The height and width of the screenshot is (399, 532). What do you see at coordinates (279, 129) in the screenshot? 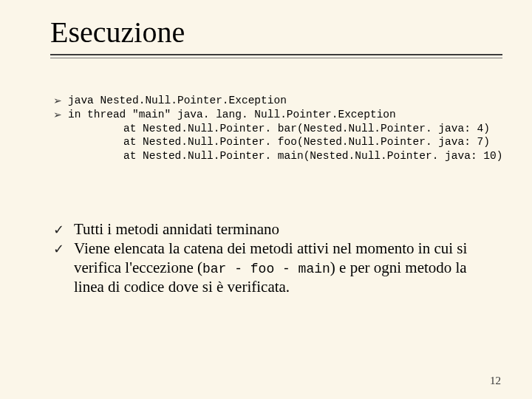
I see `code-text: at Nested.Null.Pointer. bar(Nested.Null.…` at bounding box center [279, 129].